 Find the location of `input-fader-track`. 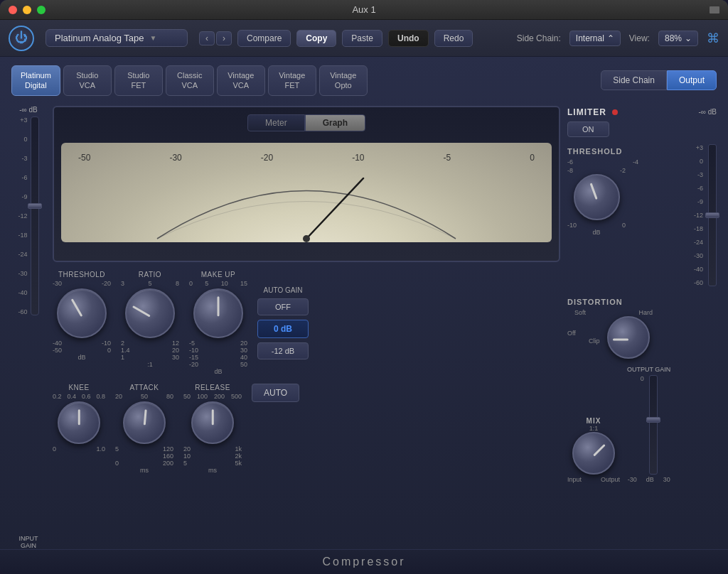

input-fader-track is located at coordinates (35, 216).